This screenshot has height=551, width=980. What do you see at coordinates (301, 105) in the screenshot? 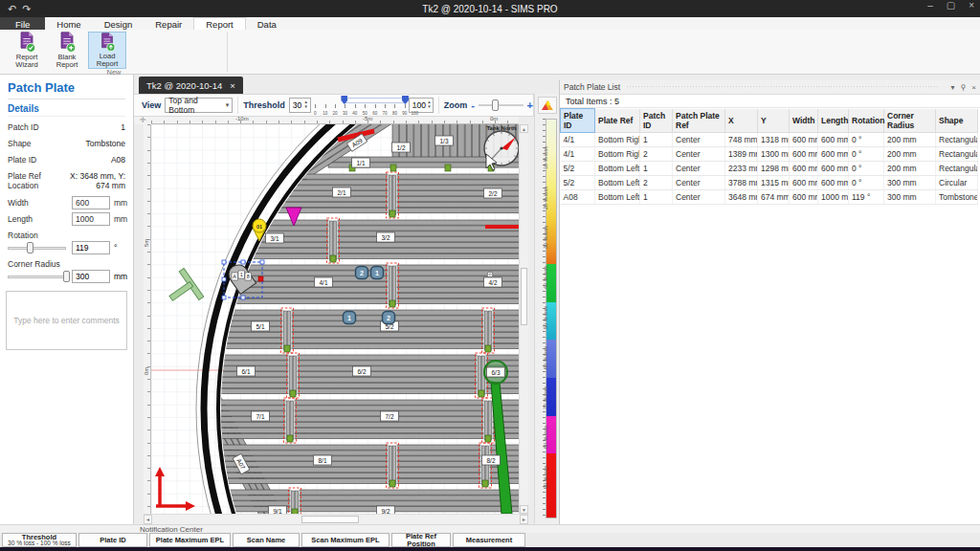
I see `threshold-low-spinner: 30 ▲▼` at bounding box center [301, 105].